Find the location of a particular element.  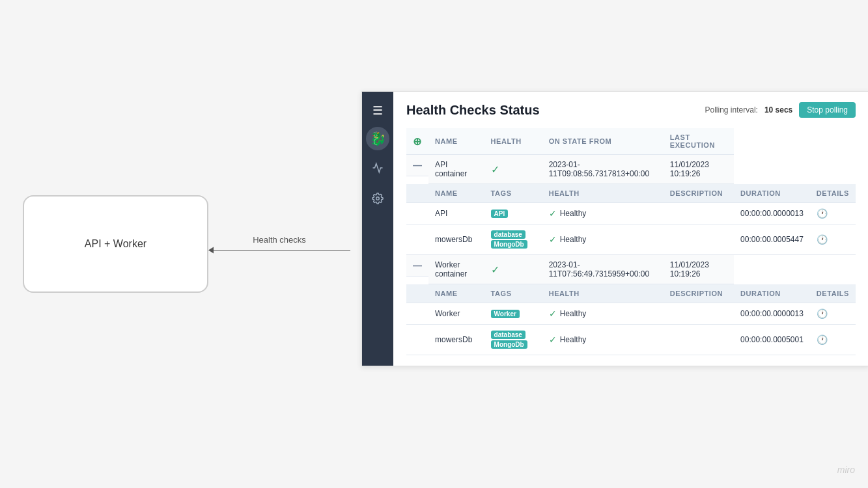

container-name-cell: Worker container is located at coordinates (456, 269).